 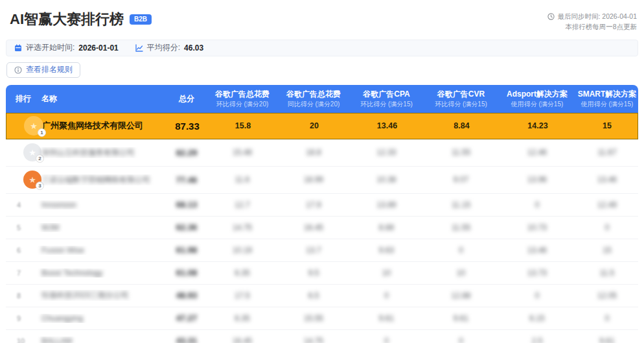 What do you see at coordinates (314, 250) in the screenshot?
I see `metric-value-cell-1: 13.7` at bounding box center [314, 250].